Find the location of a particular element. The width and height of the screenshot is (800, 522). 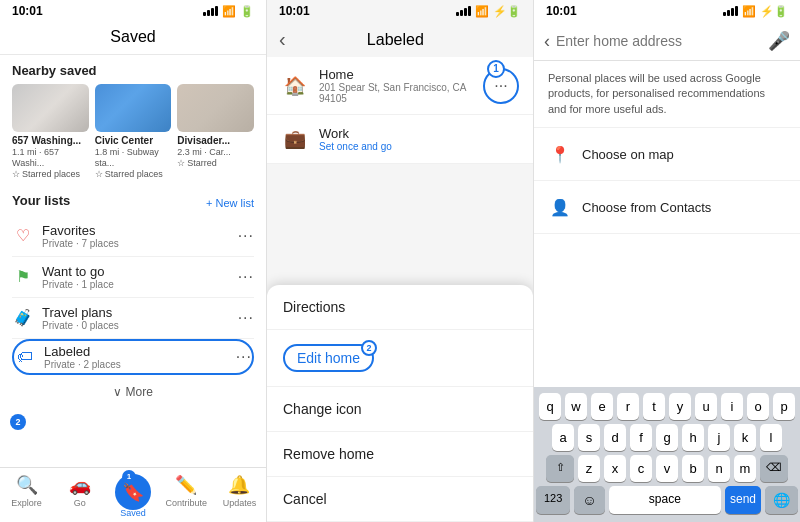

choose-on-map-label: Choose on map is located at coordinates (628, 154).